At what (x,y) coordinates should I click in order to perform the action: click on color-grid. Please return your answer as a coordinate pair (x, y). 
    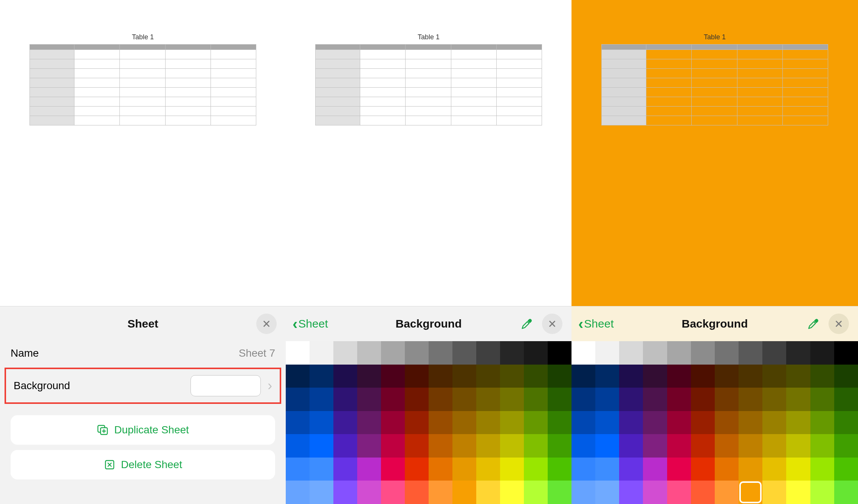
    Looking at the image, I should click on (715, 422).